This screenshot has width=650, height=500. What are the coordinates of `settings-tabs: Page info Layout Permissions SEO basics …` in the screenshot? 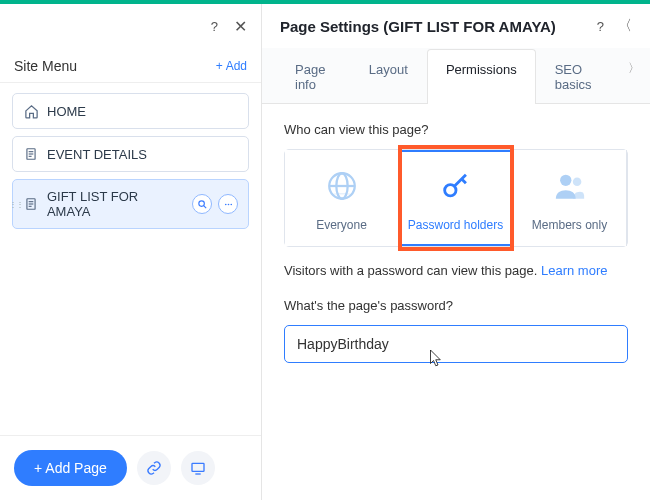 It's located at (456, 76).